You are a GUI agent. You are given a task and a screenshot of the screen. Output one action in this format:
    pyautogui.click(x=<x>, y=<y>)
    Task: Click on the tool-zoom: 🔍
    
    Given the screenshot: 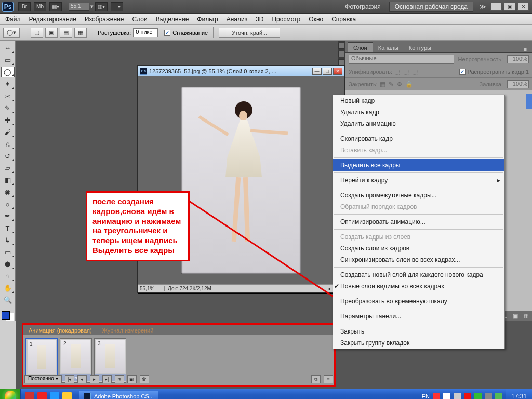 What is the action you would take?
    pyautogui.click(x=8, y=300)
    